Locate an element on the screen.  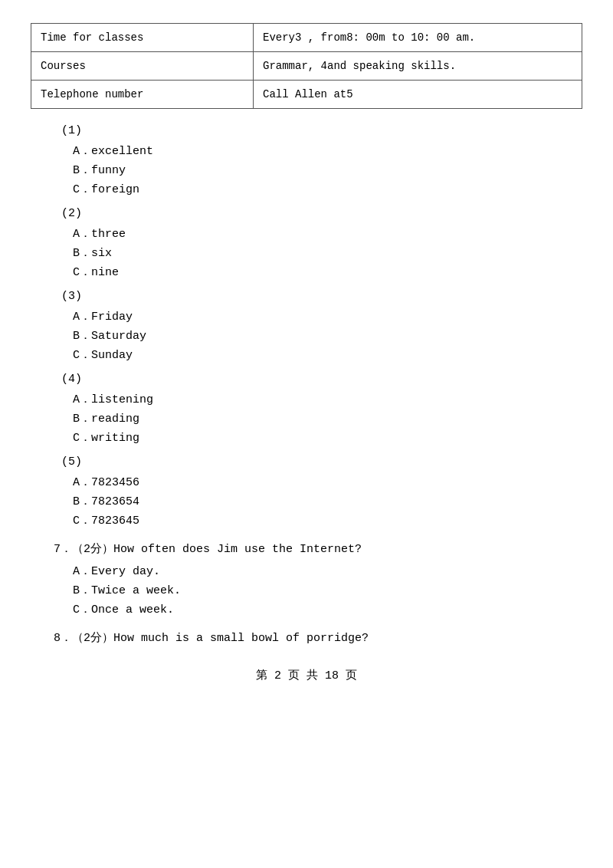
table-row: Telephone numberCall Allen at5 is located at coordinates (306, 94).